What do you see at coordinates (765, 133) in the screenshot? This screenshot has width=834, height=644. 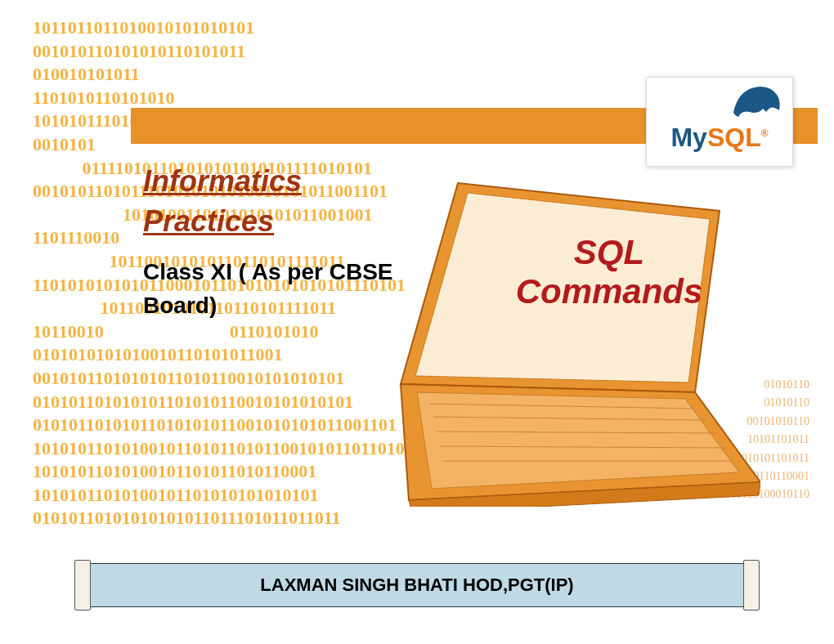 I see `mysql-registered-icon: ®` at bounding box center [765, 133].